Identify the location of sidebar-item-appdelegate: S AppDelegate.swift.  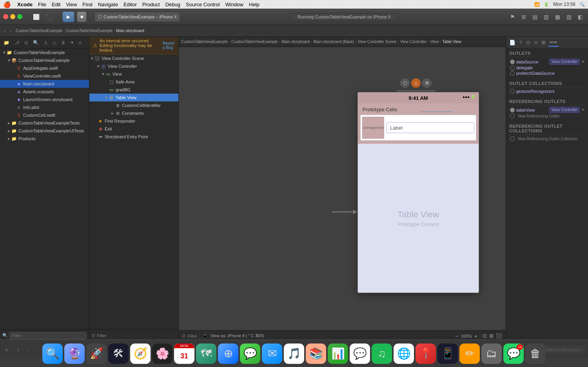
(45, 68).